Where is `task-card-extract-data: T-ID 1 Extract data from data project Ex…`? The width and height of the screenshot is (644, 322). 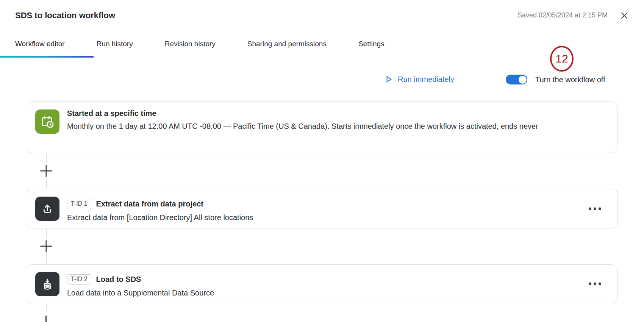 task-card-extract-data: T-ID 1 Extract data from data project Ex… is located at coordinates (322, 208).